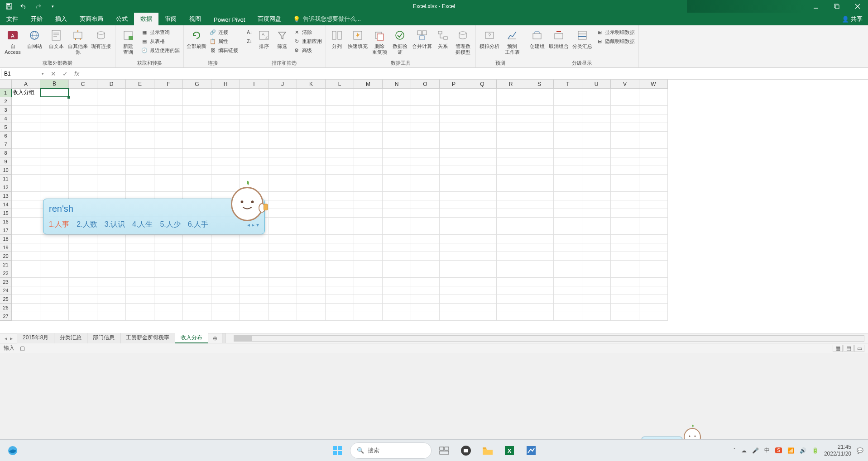  What do you see at coordinates (654, 256) in the screenshot?
I see `cell-W20` at bounding box center [654, 256].